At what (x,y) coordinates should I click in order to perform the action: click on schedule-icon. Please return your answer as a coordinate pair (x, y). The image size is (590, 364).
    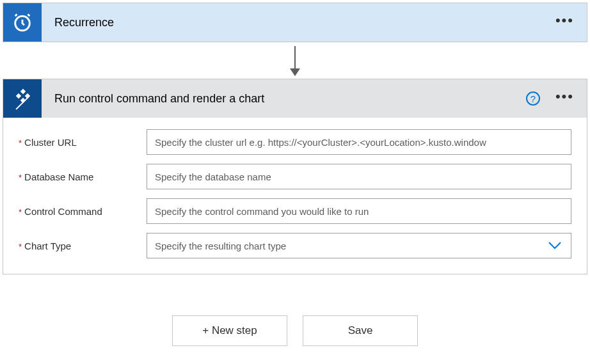
    Looking at the image, I should click on (22, 22).